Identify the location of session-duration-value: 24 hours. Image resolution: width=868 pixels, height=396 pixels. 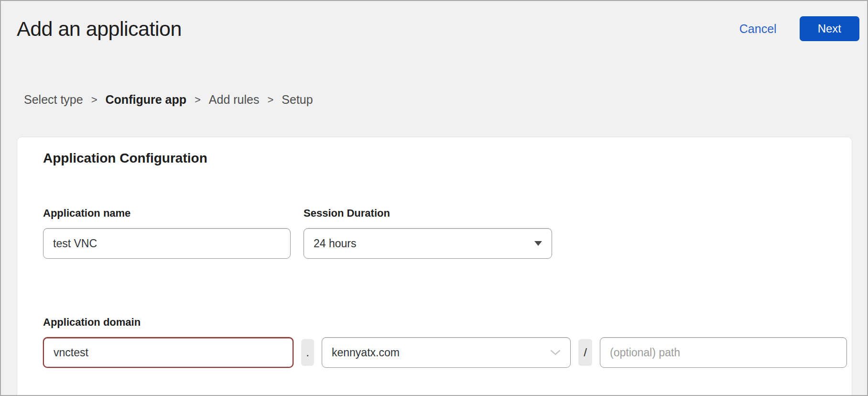
(335, 244).